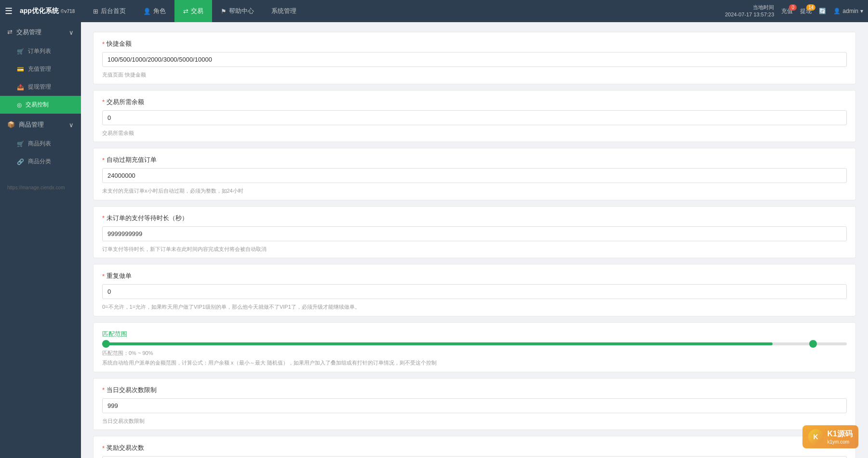  What do you see at coordinates (40, 143) in the screenshot?
I see `sidebar-group-product: 📦商品管理 ∨ 🛒 商品列表 🔗 商品分类` at bounding box center [40, 143].